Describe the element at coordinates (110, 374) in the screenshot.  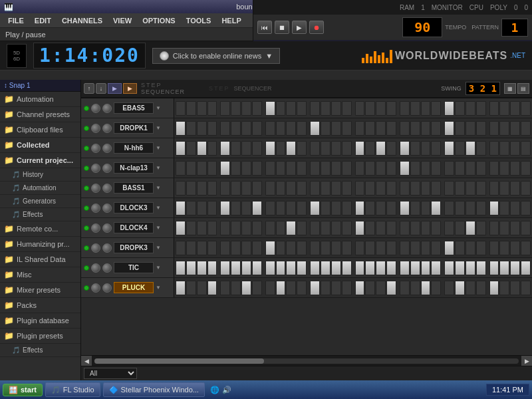
I see `pattern-select: All Drums Bass Melody` at that location.